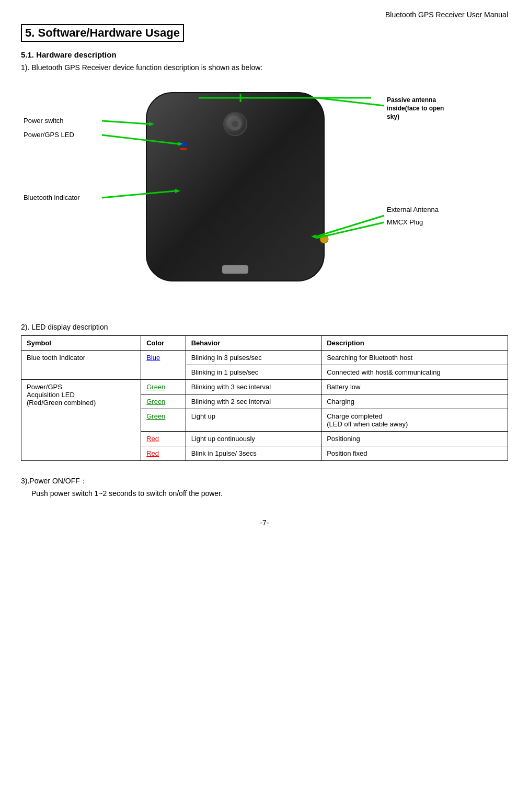  I want to click on desc-6: Positioning, so click(415, 439).